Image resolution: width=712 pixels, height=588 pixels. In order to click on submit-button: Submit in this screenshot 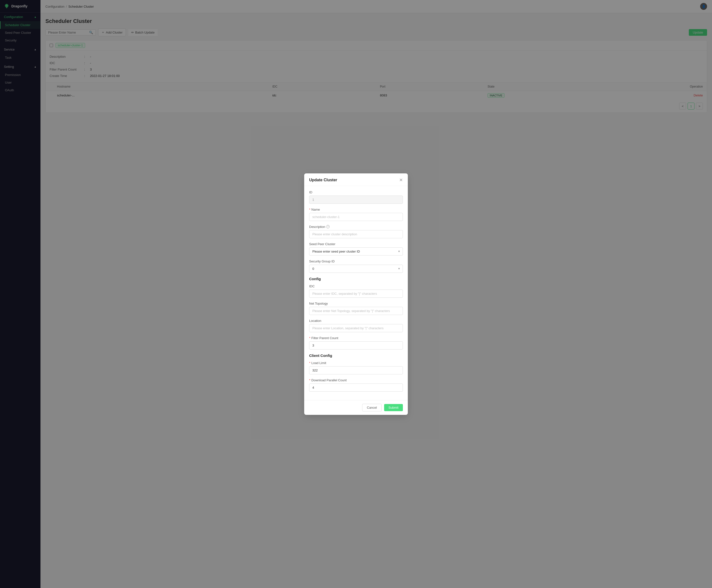, I will do `click(394, 408)`.